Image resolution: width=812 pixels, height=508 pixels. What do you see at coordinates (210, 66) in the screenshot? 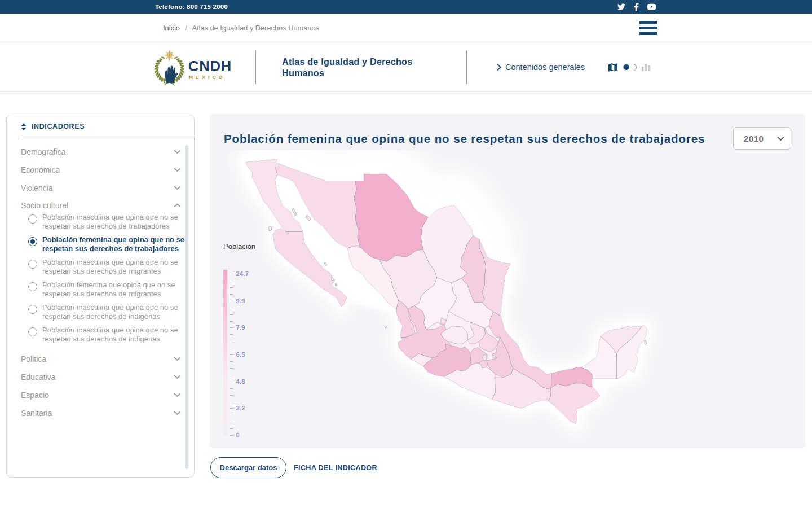
I see `svg-text: CNDH` at bounding box center [210, 66].